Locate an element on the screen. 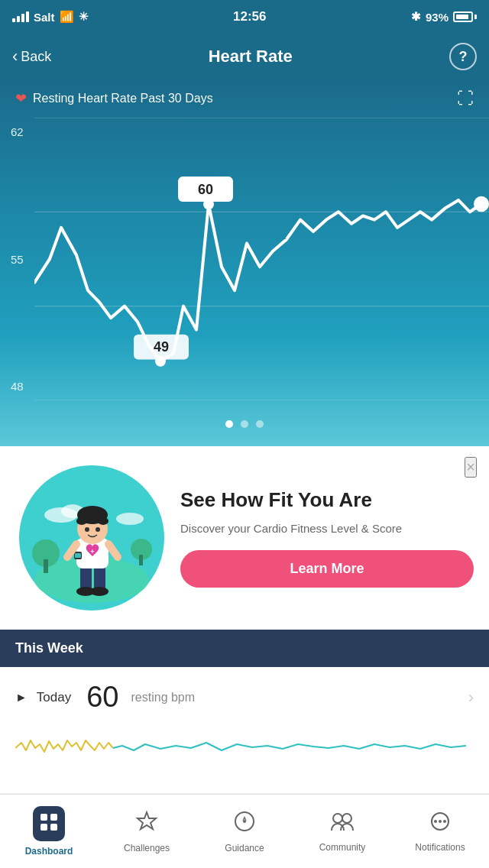 This screenshot has height=868, width=489. notifications-label: Notifications is located at coordinates (440, 847).